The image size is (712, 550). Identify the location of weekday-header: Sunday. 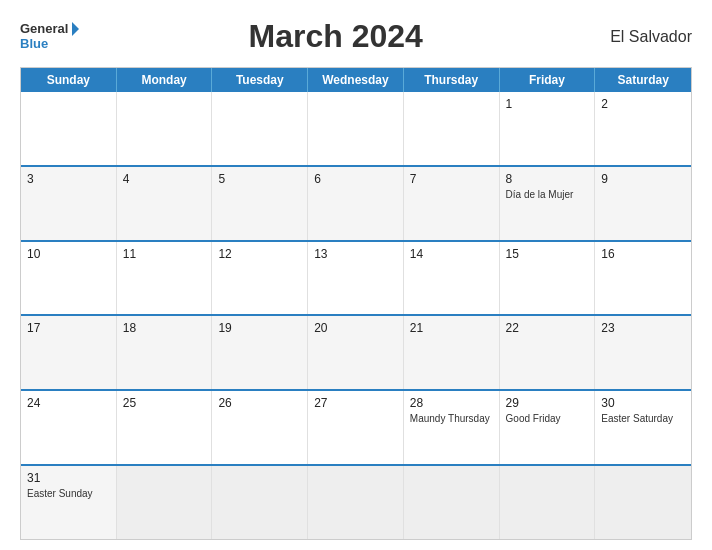
(69, 80).